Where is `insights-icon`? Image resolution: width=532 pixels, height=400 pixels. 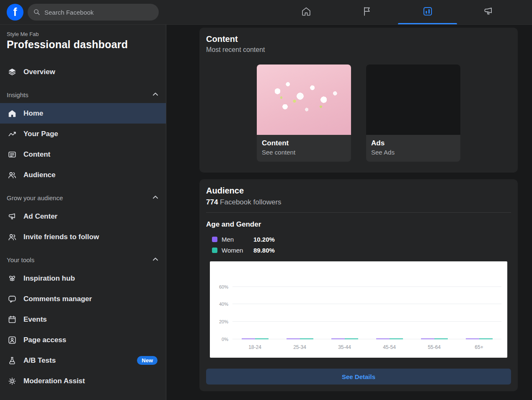
insights-icon is located at coordinates (428, 12).